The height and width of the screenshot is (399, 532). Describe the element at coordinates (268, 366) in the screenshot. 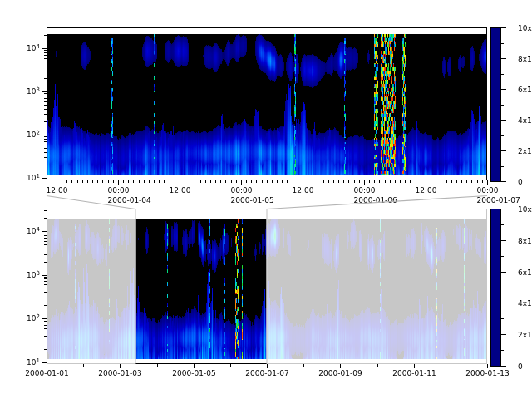

I see `context-x-major-ticks` at that location.